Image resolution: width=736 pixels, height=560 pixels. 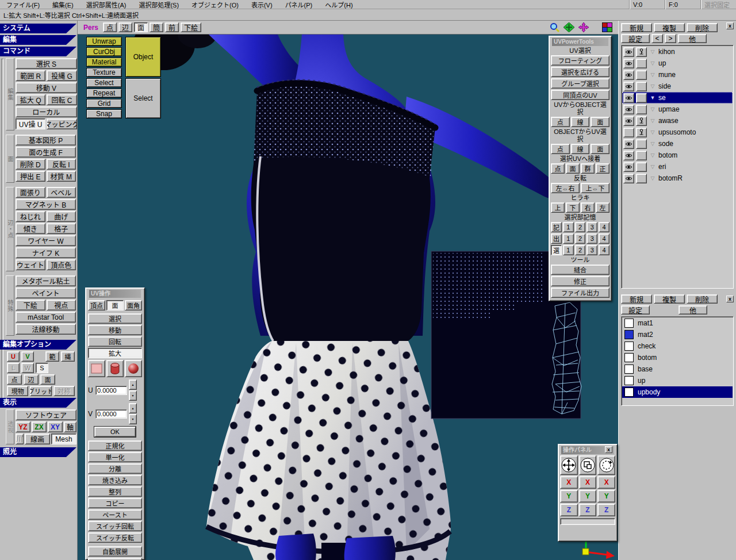 What do you see at coordinates (677, 121) in the screenshot?
I see `object-row: ▽awase` at bounding box center [677, 121].